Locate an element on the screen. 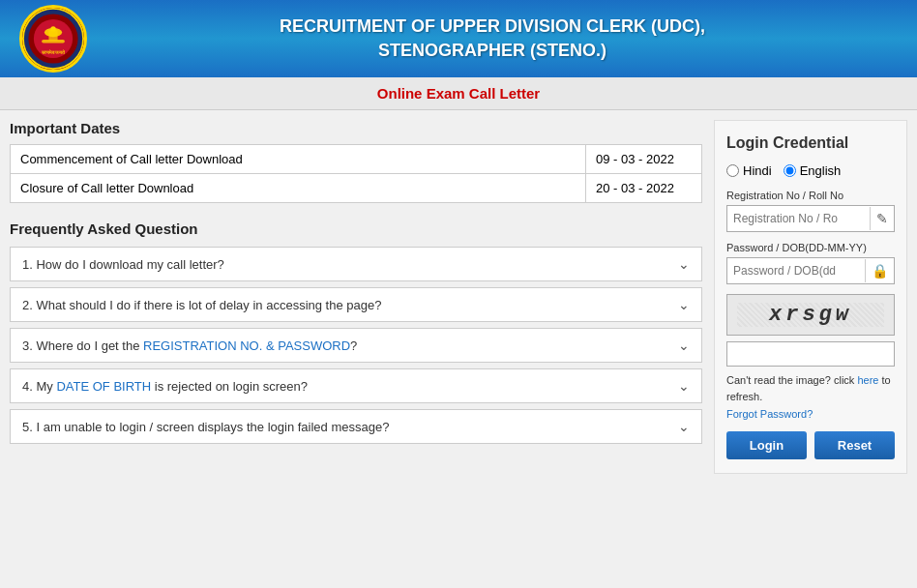  pass-field-label: Password / DOB(DD-MM-YY) is located at coordinates (811, 248).